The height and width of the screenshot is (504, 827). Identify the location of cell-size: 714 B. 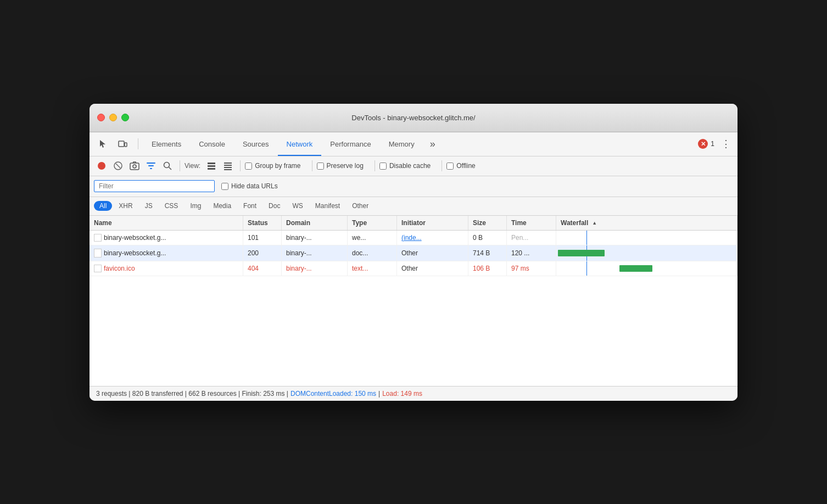
(488, 253).